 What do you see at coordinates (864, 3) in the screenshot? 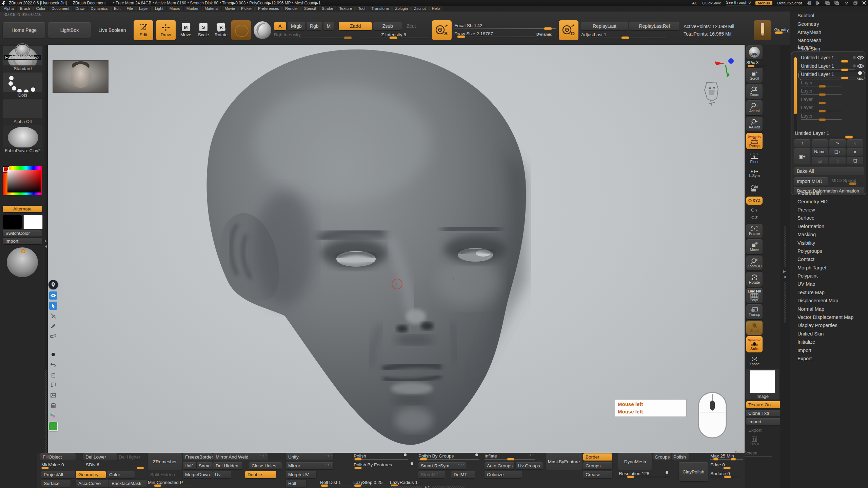
I see `close-icon` at bounding box center [864, 3].